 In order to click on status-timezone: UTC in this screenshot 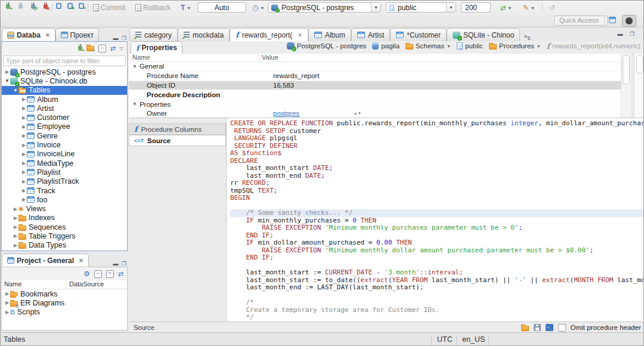, I will do `click(445, 339)`.